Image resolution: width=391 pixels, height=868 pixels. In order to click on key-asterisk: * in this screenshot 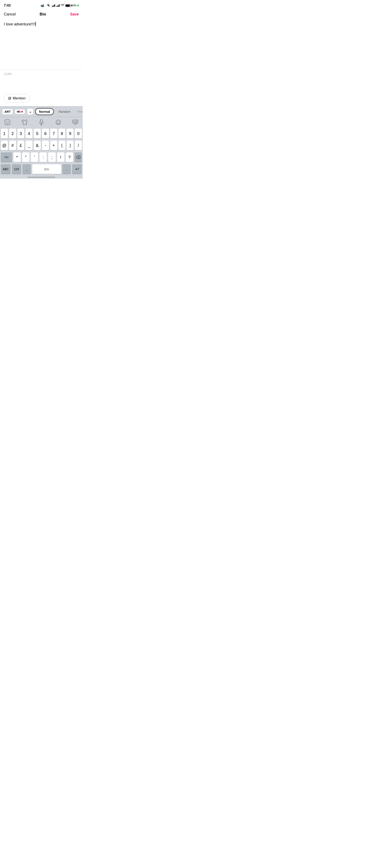, I will do `click(17, 157)`.